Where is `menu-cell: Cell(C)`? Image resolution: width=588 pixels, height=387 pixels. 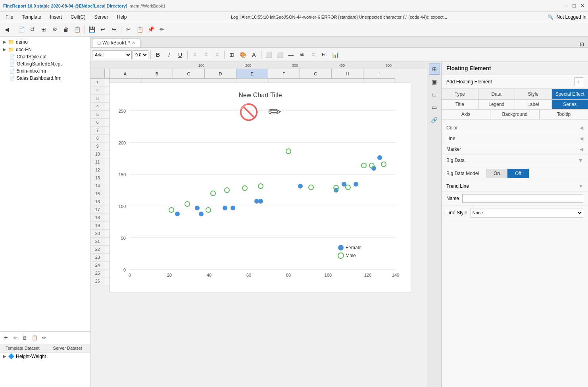
menu-cell: Cell(C) is located at coordinates (78, 17).